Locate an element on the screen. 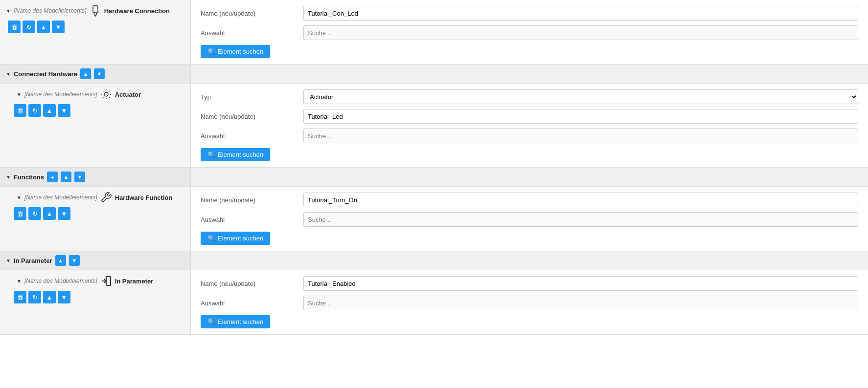  hardware-function-up-btn: ▲ is located at coordinates (49, 214).